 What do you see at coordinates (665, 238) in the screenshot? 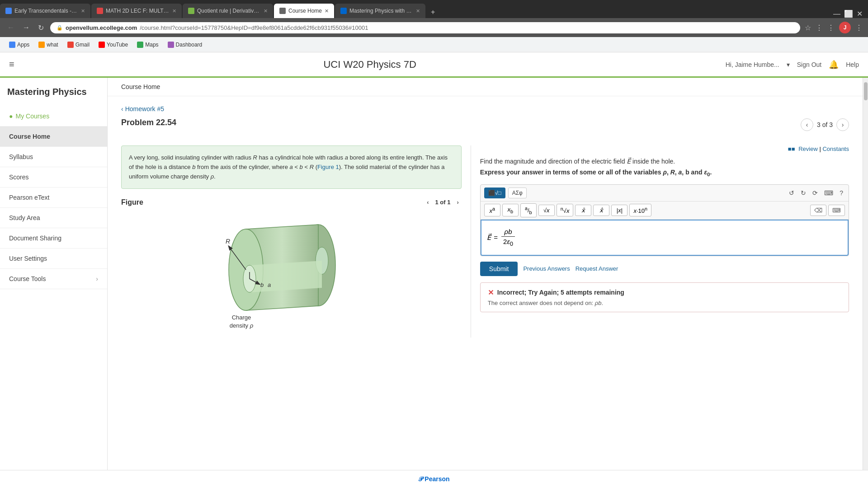
I see `math-input: E⃗ = ρb 2ε0` at bounding box center [665, 238].